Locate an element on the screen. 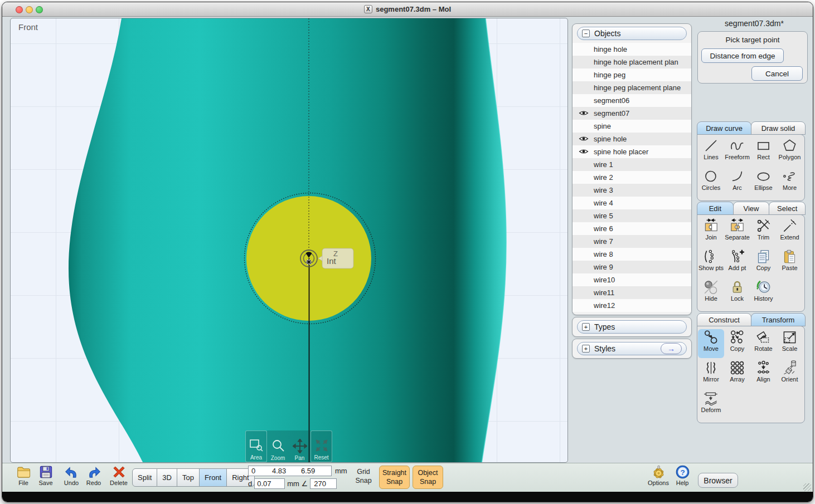  redo-button: Redo is located at coordinates (94, 474).